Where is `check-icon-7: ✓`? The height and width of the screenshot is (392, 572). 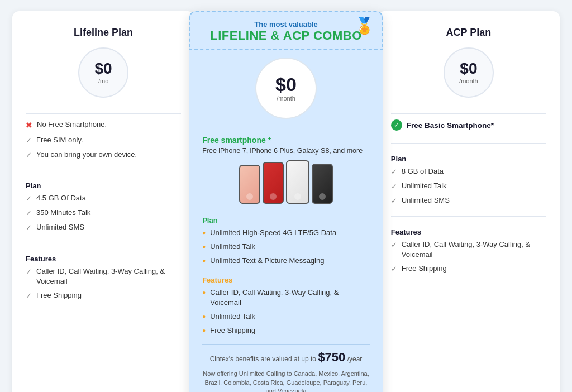 check-icon-7: ✓ is located at coordinates (29, 296).